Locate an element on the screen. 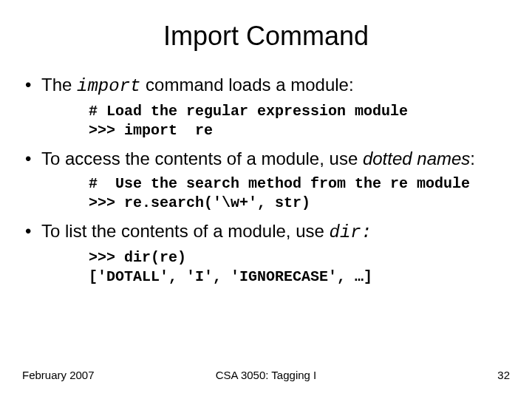 The height and width of the screenshot is (399, 532). bullet-list: The import command loads a module: is located at coordinates (266, 86).